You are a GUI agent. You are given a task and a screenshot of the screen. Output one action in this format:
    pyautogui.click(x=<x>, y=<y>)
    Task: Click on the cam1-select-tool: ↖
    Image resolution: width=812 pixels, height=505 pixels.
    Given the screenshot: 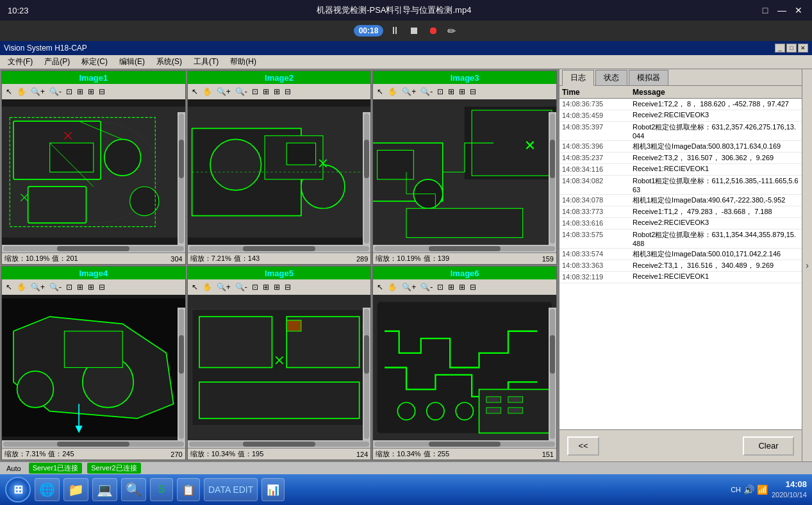 What is the action you would take?
    pyautogui.click(x=9, y=92)
    